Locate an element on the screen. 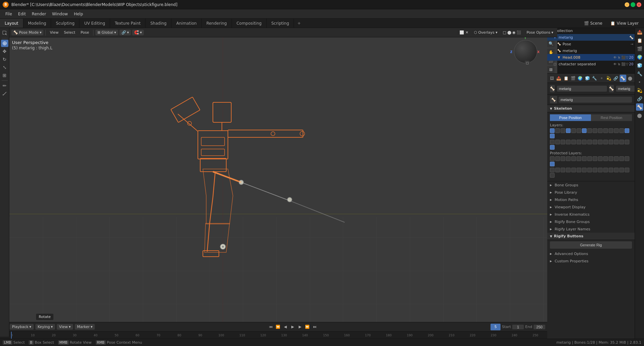  tab-uv-editing: UV Editing is located at coordinates (95, 23).